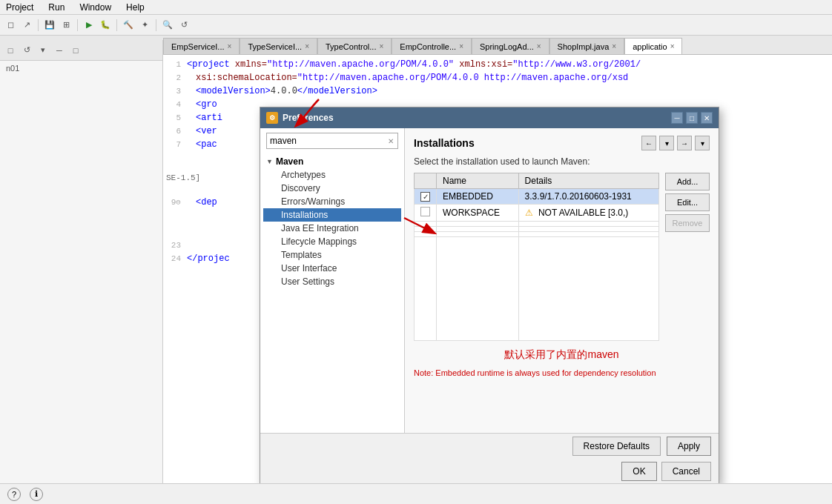 Image resolution: width=832 pixels, height=504 pixels. What do you see at coordinates (562, 256) in the screenshot?
I see `table-wrap: Name Details ✓ EMBEDDED` at bounding box center [562, 256].